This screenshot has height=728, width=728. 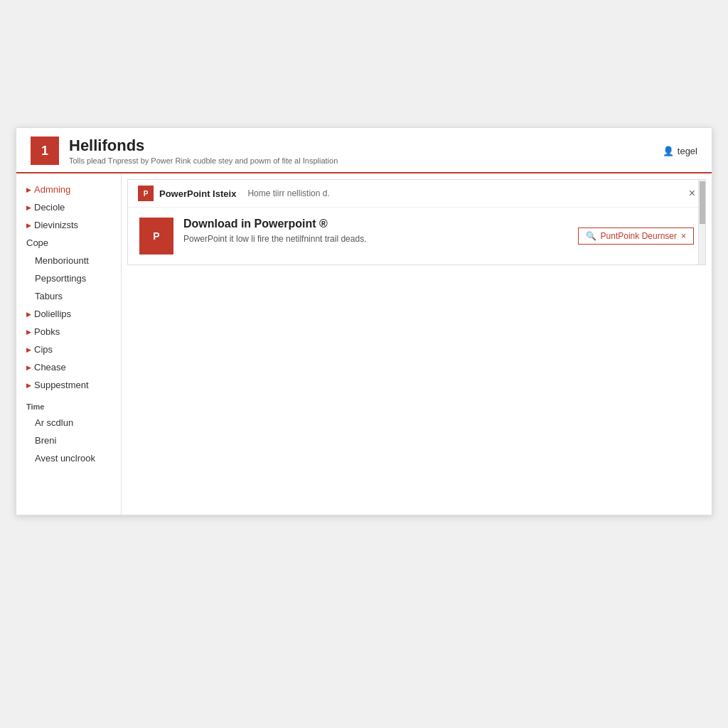 What do you see at coordinates (68, 385) in the screenshot?
I see `sidebar-item-suppestment: ▶ Suppestment` at bounding box center [68, 385].